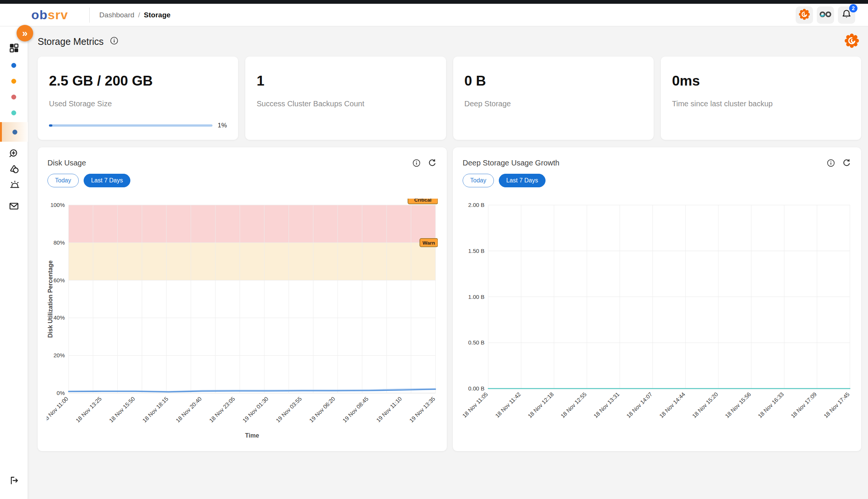  Describe the element at coordinates (14, 481) in the screenshot. I see `sidebar-item-logout` at that location.